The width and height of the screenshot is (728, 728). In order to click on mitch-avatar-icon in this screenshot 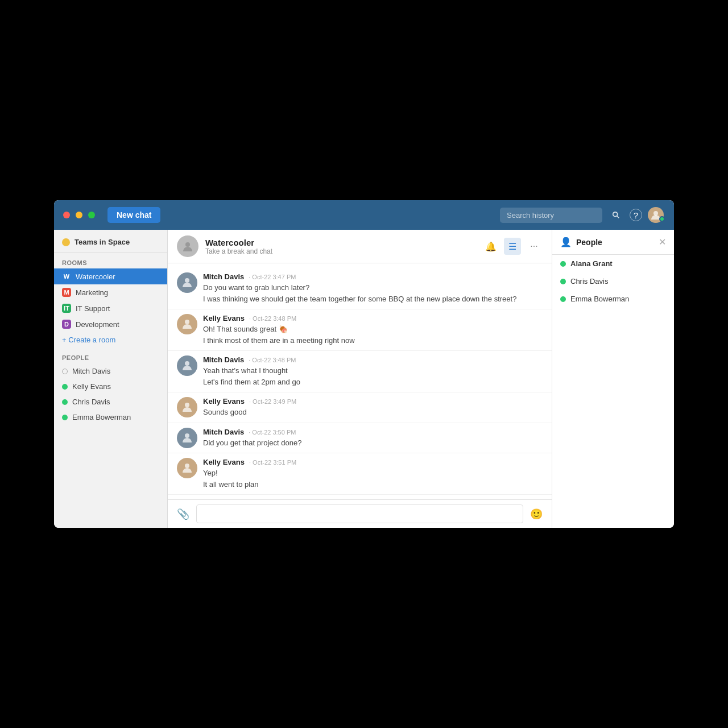, I will do `click(187, 283)`.